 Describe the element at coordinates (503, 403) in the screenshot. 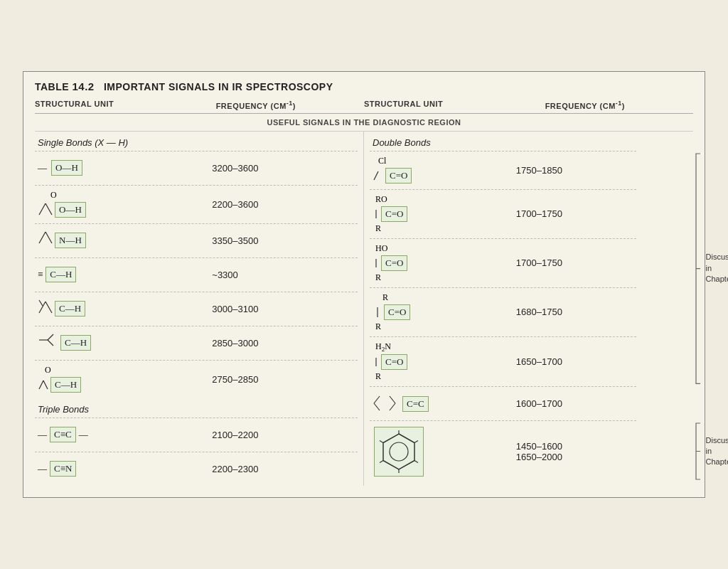

I see `table-row: C=C 1600–1700` at that location.